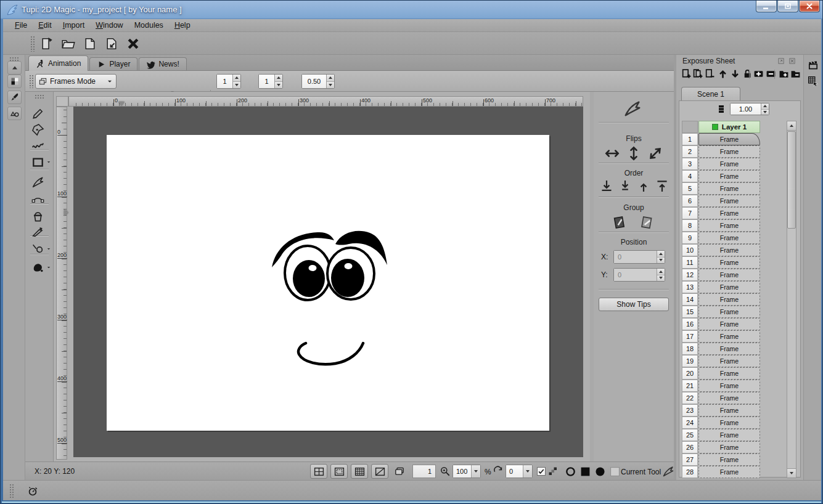 The image size is (823, 504). What do you see at coordinates (690, 213) in the screenshot?
I see `frame-row-number: 7` at bounding box center [690, 213].